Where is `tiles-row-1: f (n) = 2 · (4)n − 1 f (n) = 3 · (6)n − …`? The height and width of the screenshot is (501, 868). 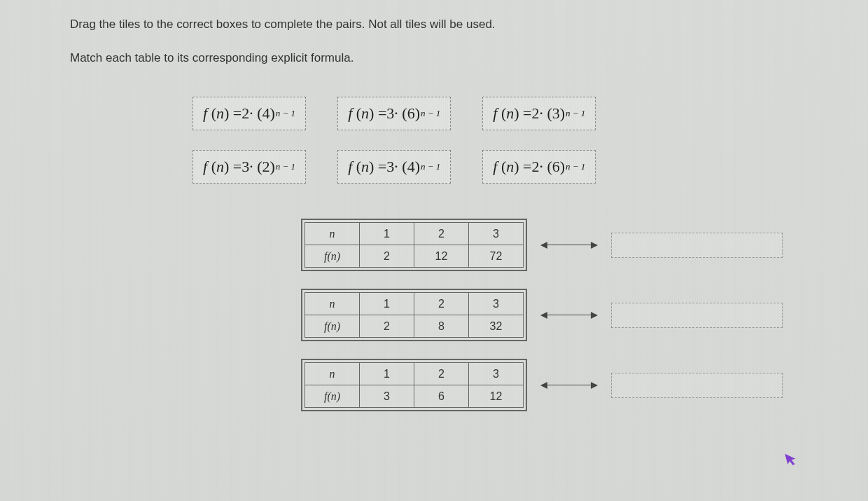
tiles-row-1: f (n) = 2 · (4)n − 1 f (n) = 3 · (6)n − … is located at coordinates (503, 114).